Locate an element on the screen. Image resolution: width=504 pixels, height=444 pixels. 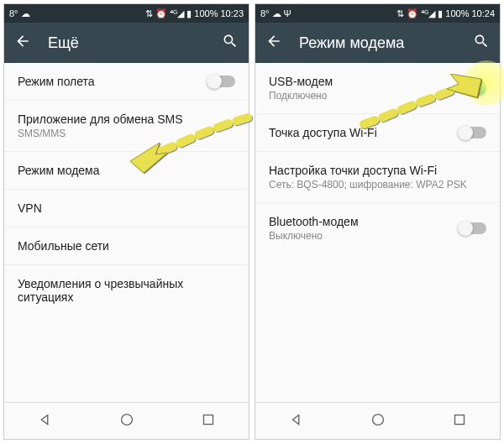
list-item-mobile-networks: Мобильные сети is located at coordinates (126, 247).